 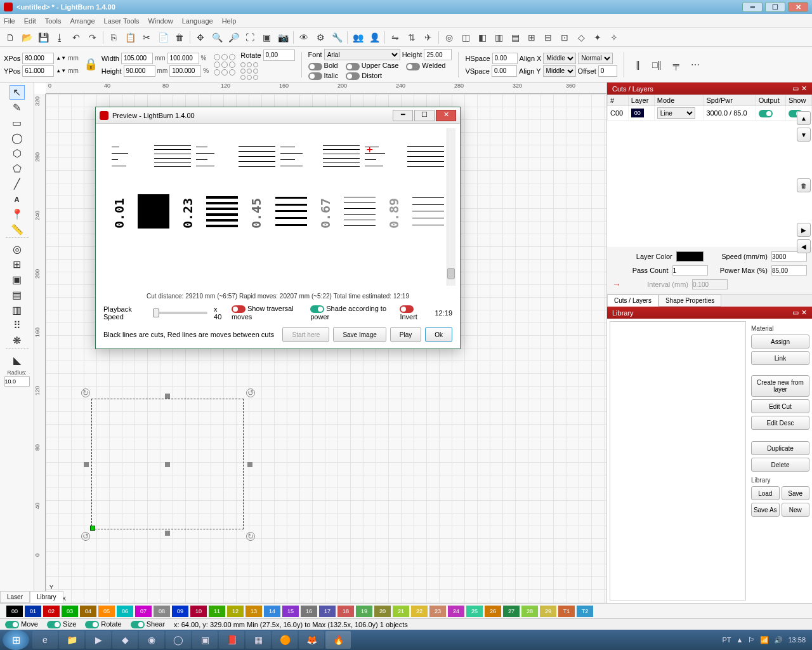 I want to click on handle-left, so click(x=86, y=465).